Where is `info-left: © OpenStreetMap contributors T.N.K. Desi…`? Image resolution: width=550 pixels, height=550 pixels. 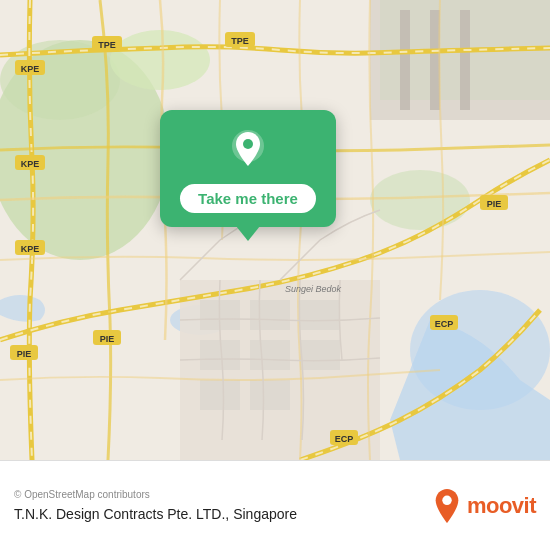
info-left: © OpenStreetMap contributors T.N.K. Desi… is located at coordinates (156, 506).